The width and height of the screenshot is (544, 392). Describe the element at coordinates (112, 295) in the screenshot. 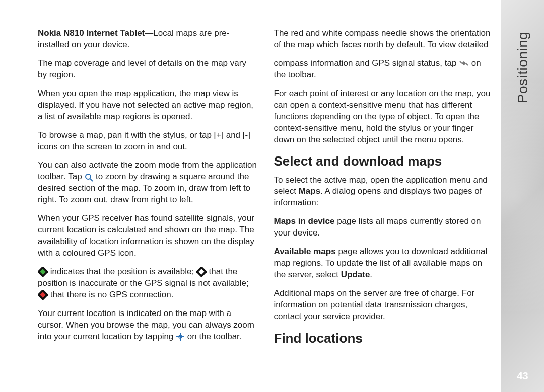

I see `text: that there is no GPS connection.` at that location.